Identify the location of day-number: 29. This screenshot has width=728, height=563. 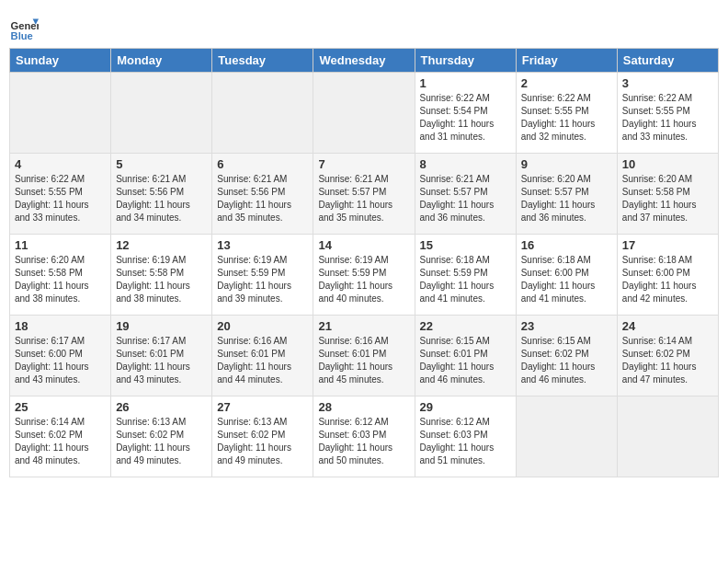
(465, 407).